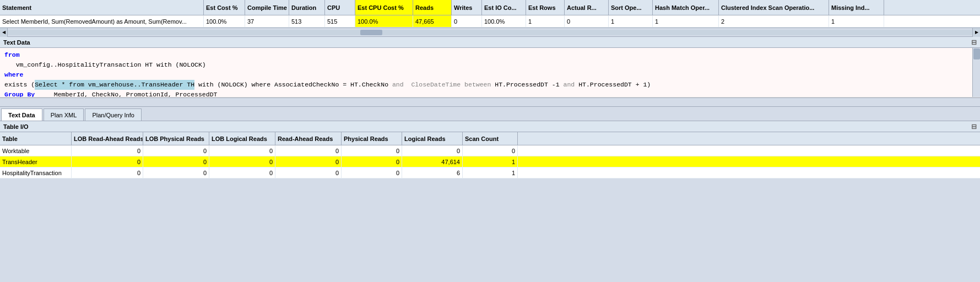  I want to click on table-io-resize-icon: ⊟, so click(974, 127).